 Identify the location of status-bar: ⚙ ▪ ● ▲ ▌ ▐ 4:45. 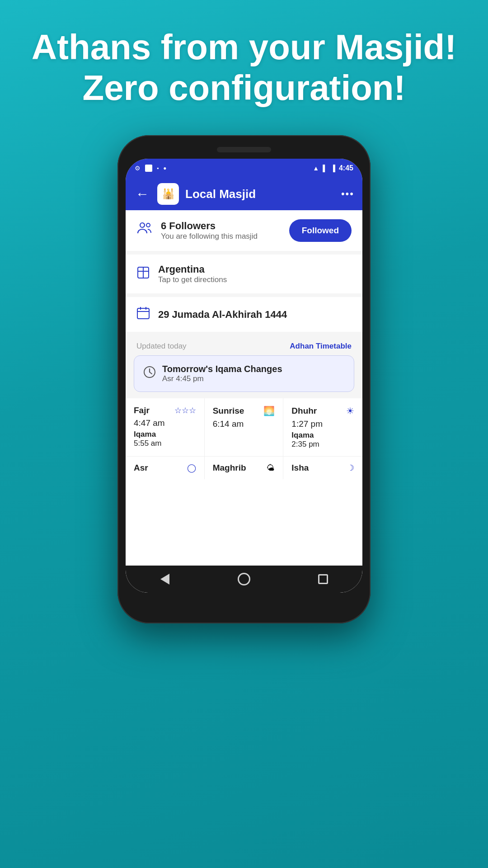
(244, 168).